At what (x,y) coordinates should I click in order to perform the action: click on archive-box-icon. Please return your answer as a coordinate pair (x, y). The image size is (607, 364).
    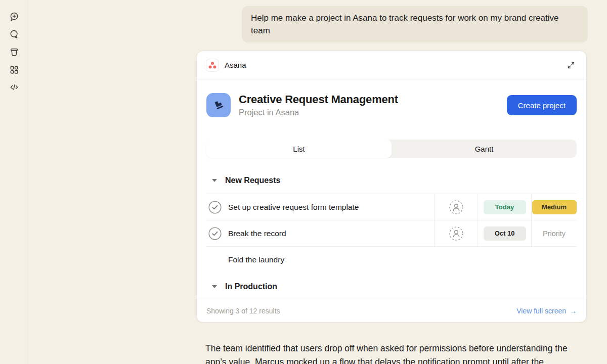
    Looking at the image, I should click on (14, 52).